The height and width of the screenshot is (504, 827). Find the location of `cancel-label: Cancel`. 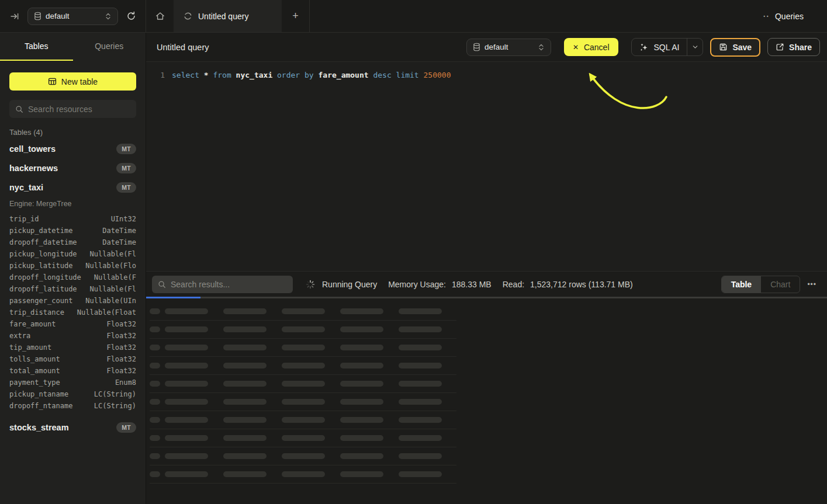

cancel-label: Cancel is located at coordinates (597, 47).